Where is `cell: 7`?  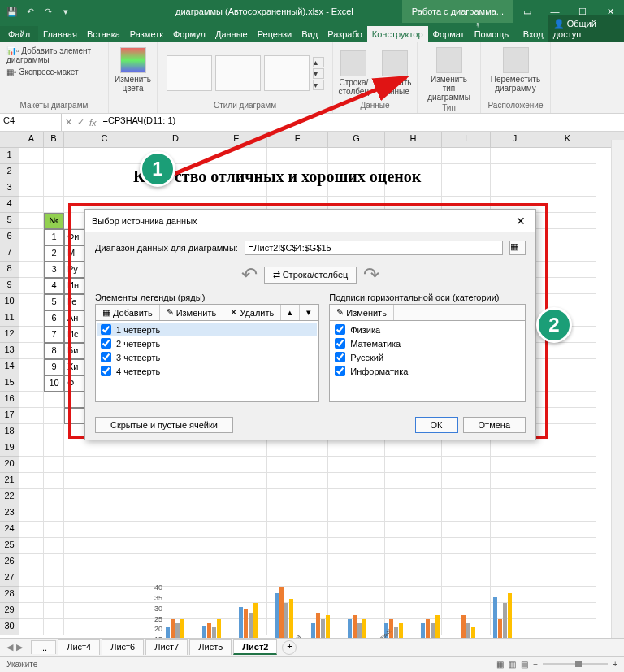 cell: 7 is located at coordinates (54, 335).